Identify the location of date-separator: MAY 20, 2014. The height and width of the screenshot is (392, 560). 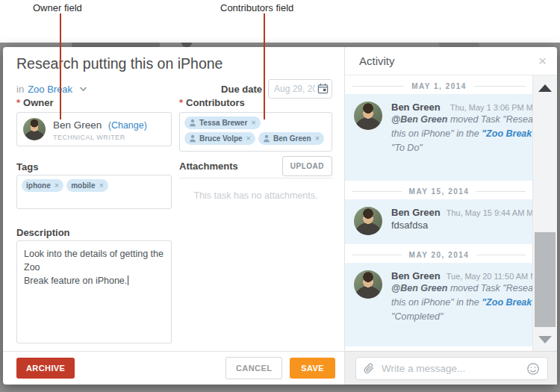
(439, 255).